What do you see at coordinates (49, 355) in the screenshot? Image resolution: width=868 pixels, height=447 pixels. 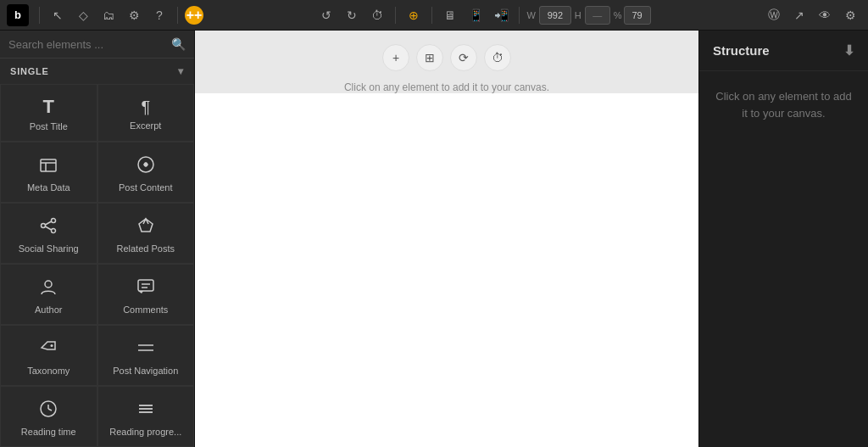 I see `element-taxonomy: Taxonomy` at bounding box center [49, 355].